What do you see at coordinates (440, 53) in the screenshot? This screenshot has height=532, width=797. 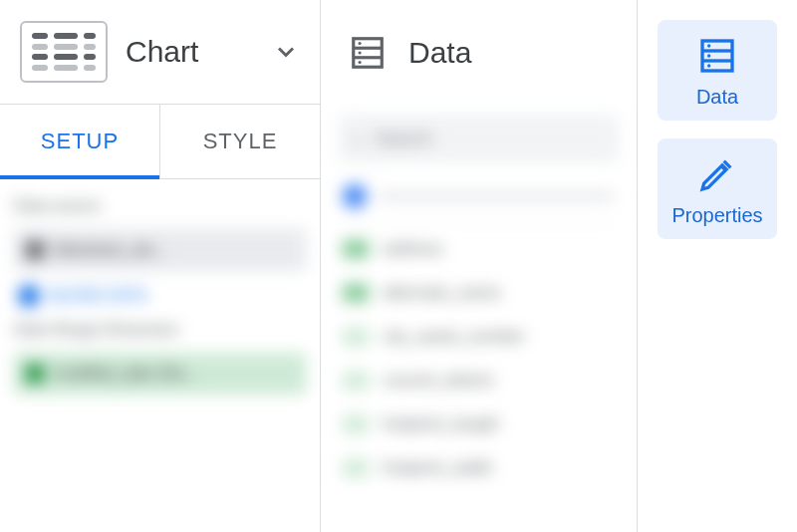 I see `data-panel-title: Data` at bounding box center [440, 53].